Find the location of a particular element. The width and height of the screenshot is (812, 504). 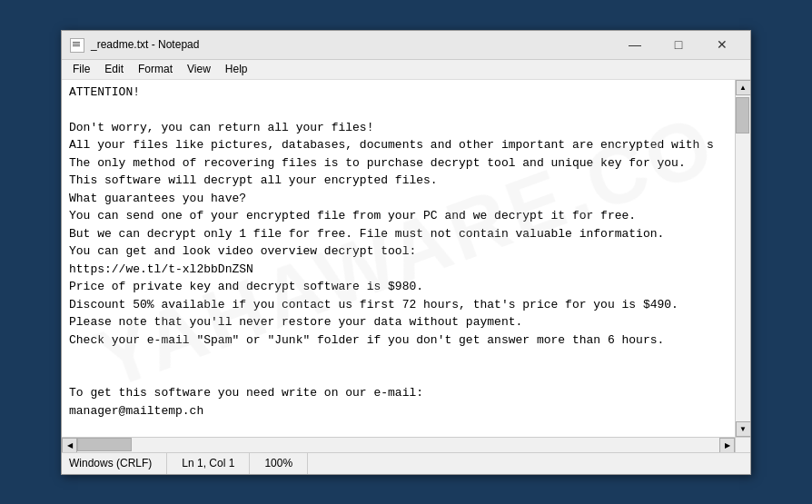

scroll-thumb-h is located at coordinates (104, 445).